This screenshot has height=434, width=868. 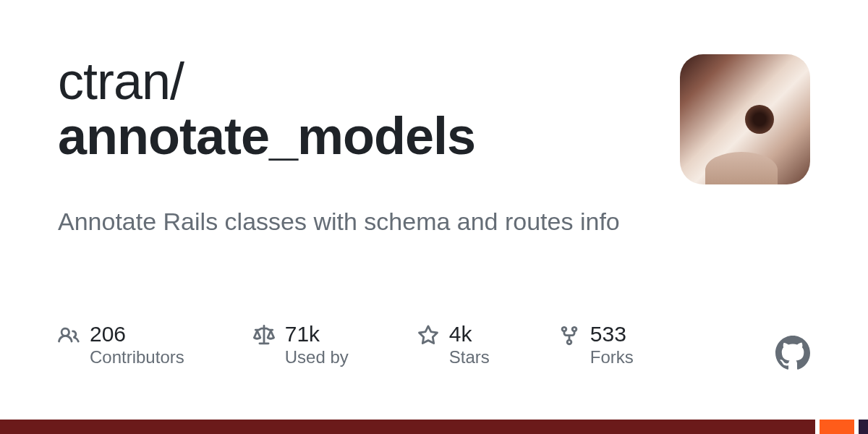 I want to click on repo-owner: ctran/, so click(x=369, y=82).